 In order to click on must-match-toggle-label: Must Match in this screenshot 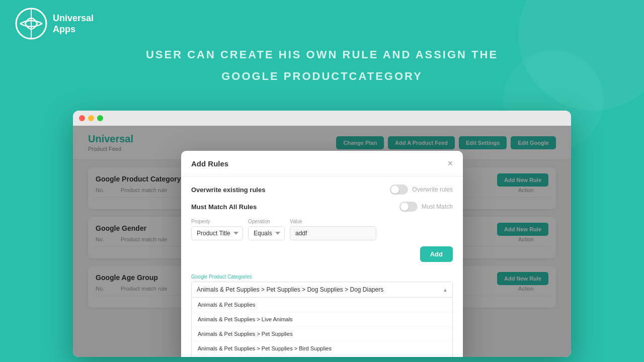, I will do `click(437, 207)`.